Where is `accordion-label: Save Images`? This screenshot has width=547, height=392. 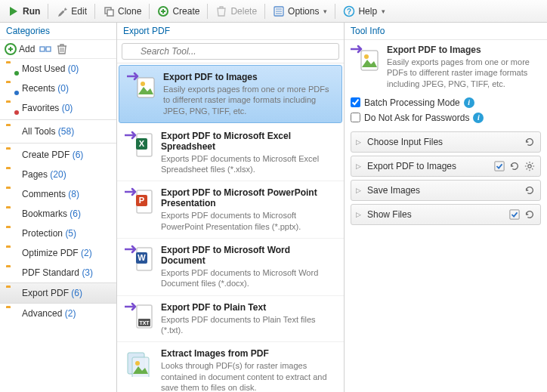
accordion-label: Save Images is located at coordinates (443, 190).